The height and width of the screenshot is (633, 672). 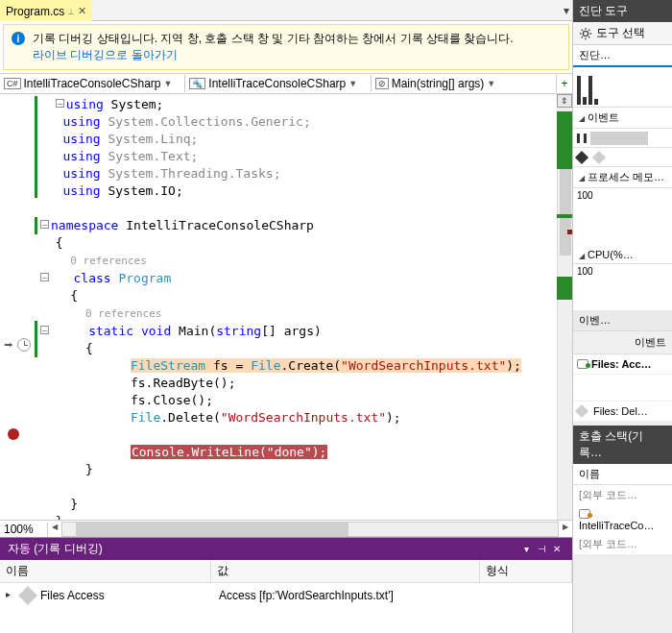 I want to click on autos-headers: 이름 값 형식, so click(x=286, y=572).